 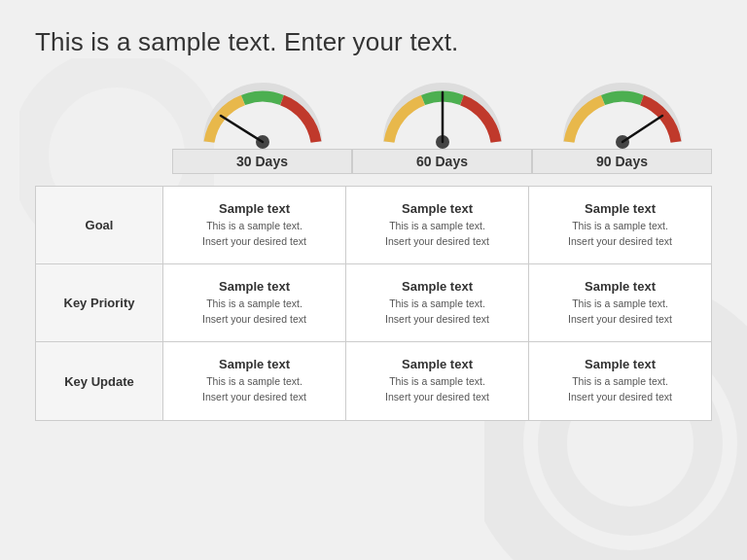 What do you see at coordinates (622, 161) in the screenshot?
I see `gauge-label-90: 90 Days` at bounding box center [622, 161].